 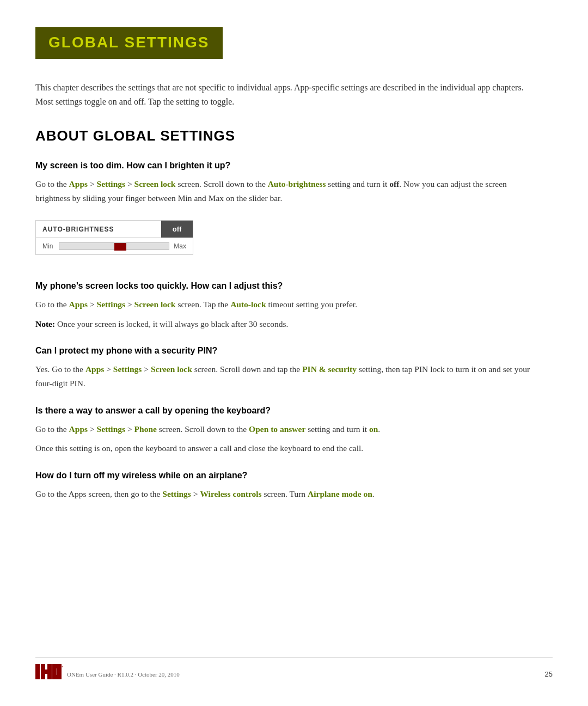 I want to click on keyword-pin-security: PIN & security, so click(x=329, y=369).